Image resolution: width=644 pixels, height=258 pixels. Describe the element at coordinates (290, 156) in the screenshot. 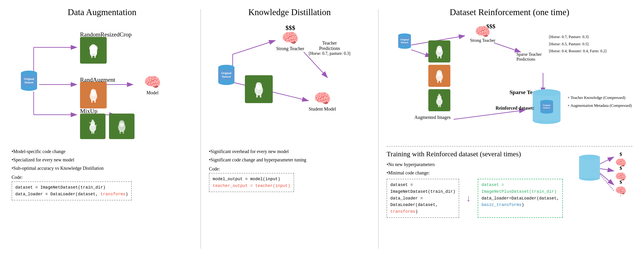

I see `s2-bullets: •Significant overhead for every new mode…` at that location.